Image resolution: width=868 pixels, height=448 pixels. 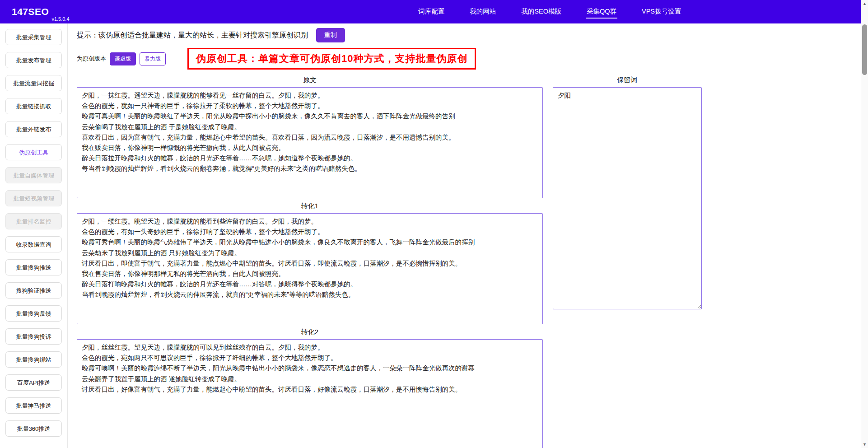 What do you see at coordinates (33, 221) in the screenshot?
I see `sidebar-item-rank-monitor: 批量排名监控` at bounding box center [33, 221].